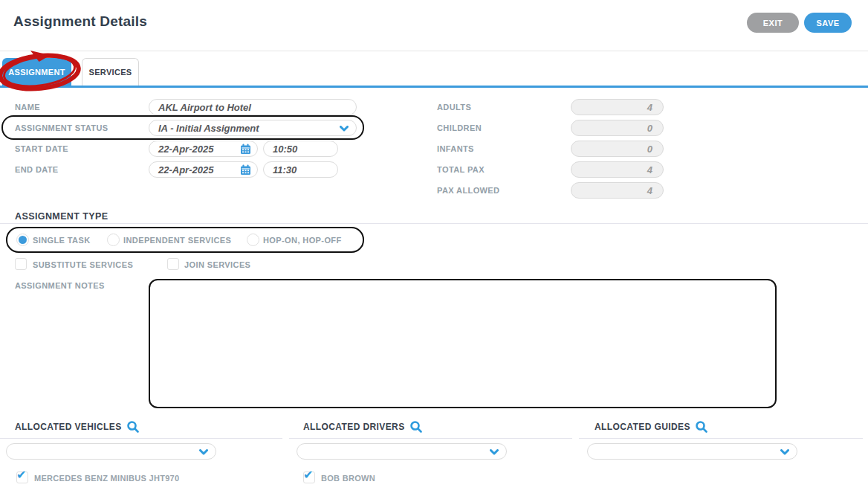 The height and width of the screenshot is (499, 868). What do you see at coordinates (177, 240) in the screenshot?
I see `radio-independent-services-label: INDEPENDENT SERVICES` at bounding box center [177, 240].